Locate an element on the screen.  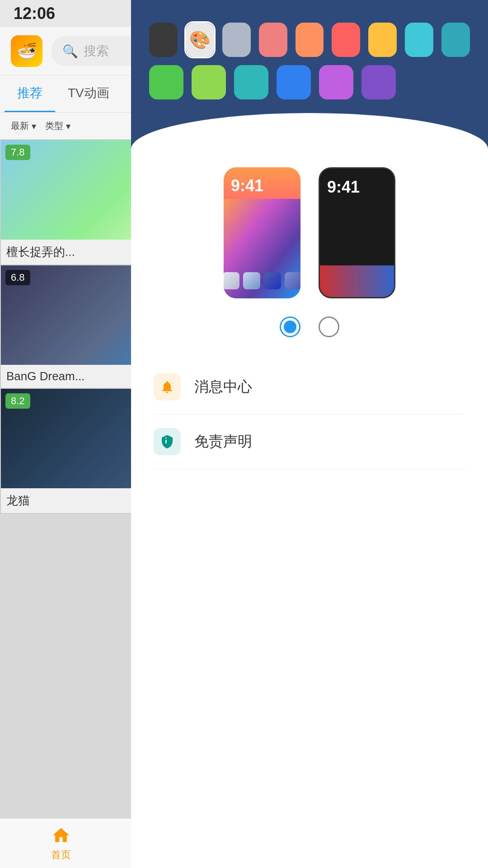
phone-icons-light is located at coordinates (262, 281).